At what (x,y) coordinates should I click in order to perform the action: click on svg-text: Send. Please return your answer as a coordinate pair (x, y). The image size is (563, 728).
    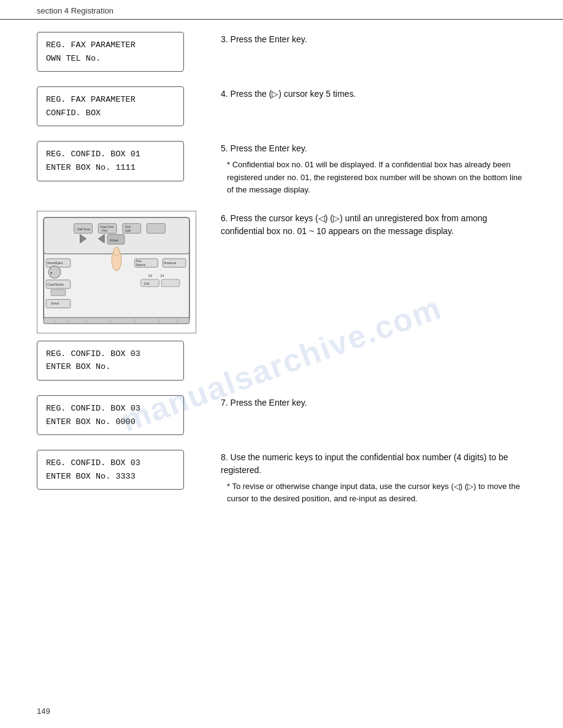
    Looking at the image, I should click on (55, 303).